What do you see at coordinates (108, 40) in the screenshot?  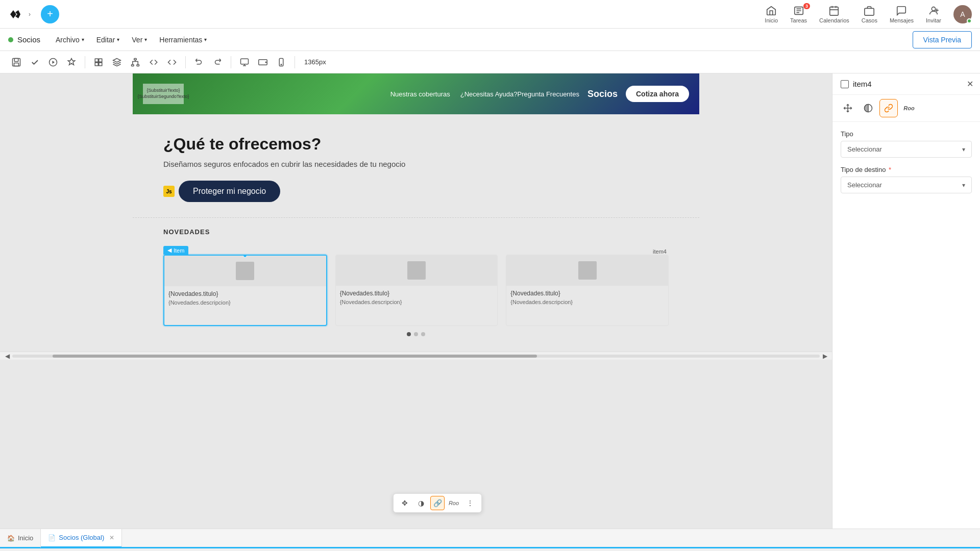 I see `menu-editar: Editar ▾` at bounding box center [108, 40].